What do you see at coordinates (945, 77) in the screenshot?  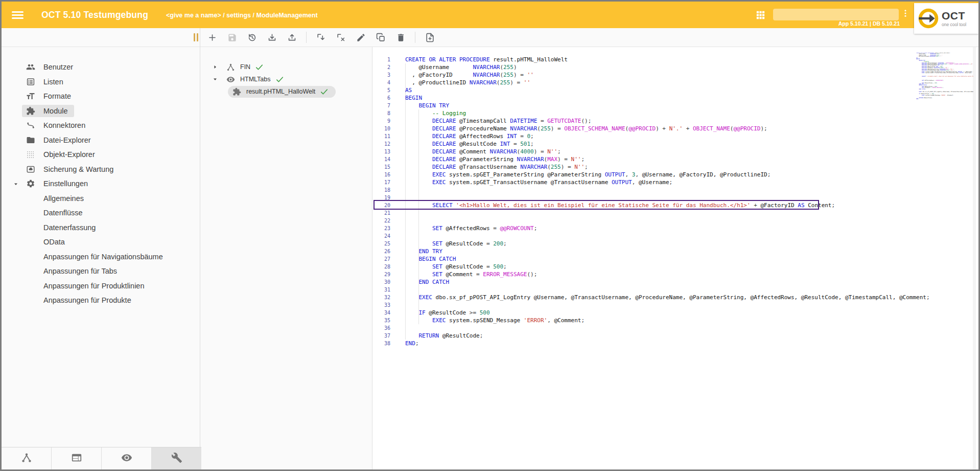 I see `editor-minimap: CREATE OR ALTER PROCEDURE result.pHTML_H…` at bounding box center [945, 77].